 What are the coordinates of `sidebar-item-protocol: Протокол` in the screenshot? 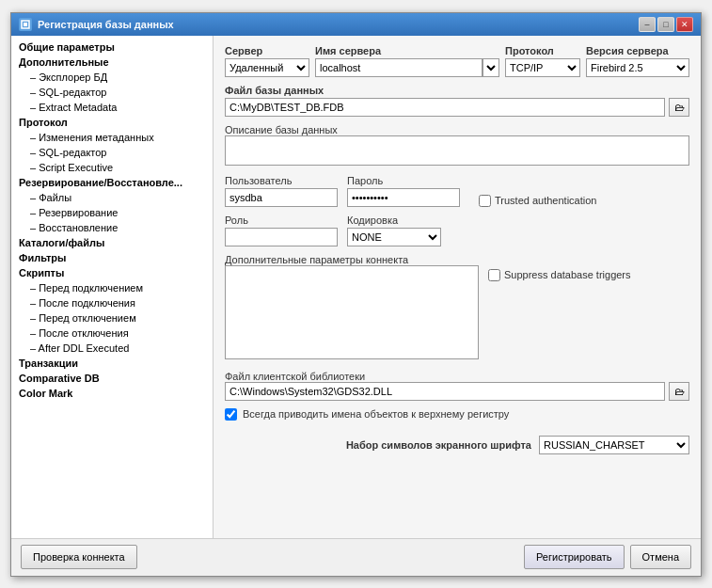 It's located at (112, 122).